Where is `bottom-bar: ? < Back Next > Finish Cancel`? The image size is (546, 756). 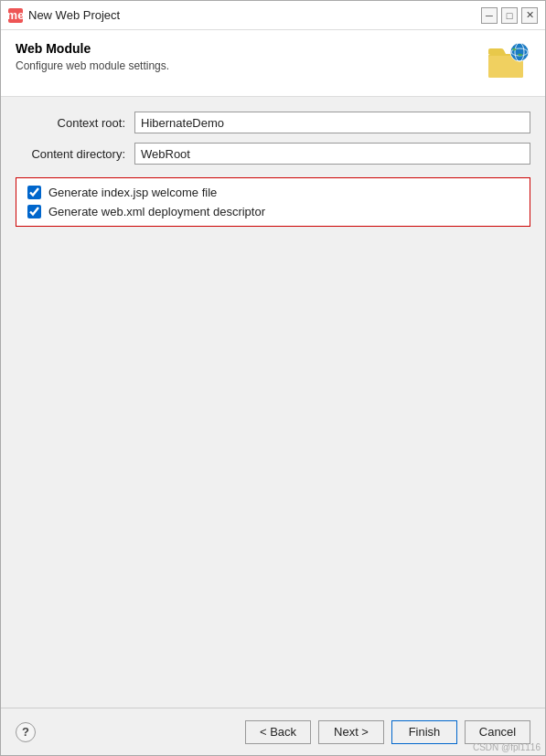
bottom-bar: ? < Back Next > Finish Cancel is located at coordinates (273, 731).